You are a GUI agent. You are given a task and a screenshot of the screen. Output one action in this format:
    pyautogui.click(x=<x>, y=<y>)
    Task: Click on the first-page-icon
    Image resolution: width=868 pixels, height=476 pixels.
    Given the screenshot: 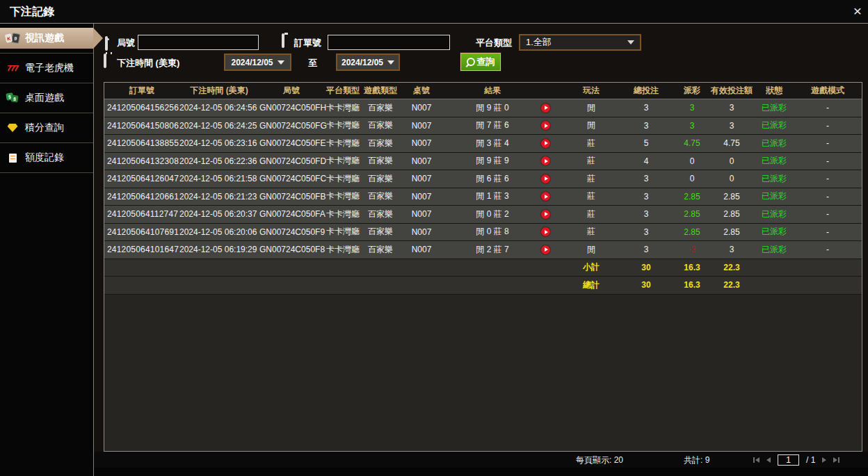 What is the action you would take?
    pyautogui.click(x=757, y=460)
    